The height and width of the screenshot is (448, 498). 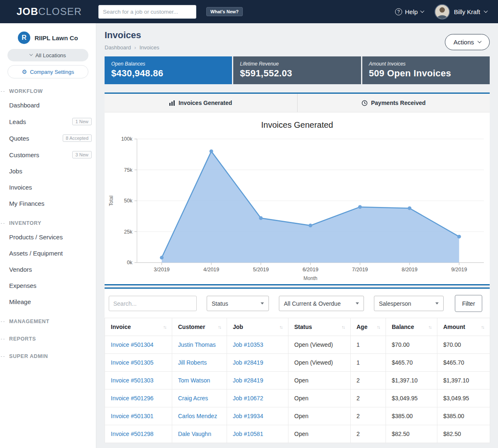 I want to click on help-menu: ? Help, so click(x=409, y=12).